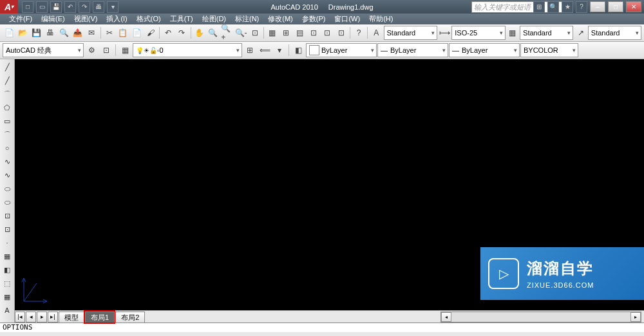 This screenshot has width=644, height=336. What do you see at coordinates (272, 33) in the screenshot?
I see `properties-icon: ▦` at bounding box center [272, 33].